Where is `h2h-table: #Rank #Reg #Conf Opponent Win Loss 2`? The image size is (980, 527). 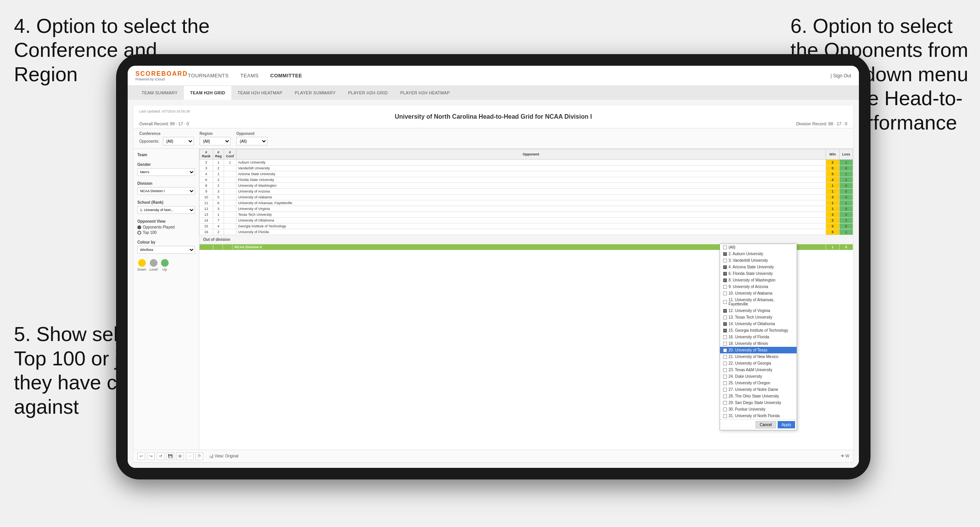 h2h-table: #Rank #Reg #Conf Opponent Win Loss 2 is located at coordinates (526, 192).